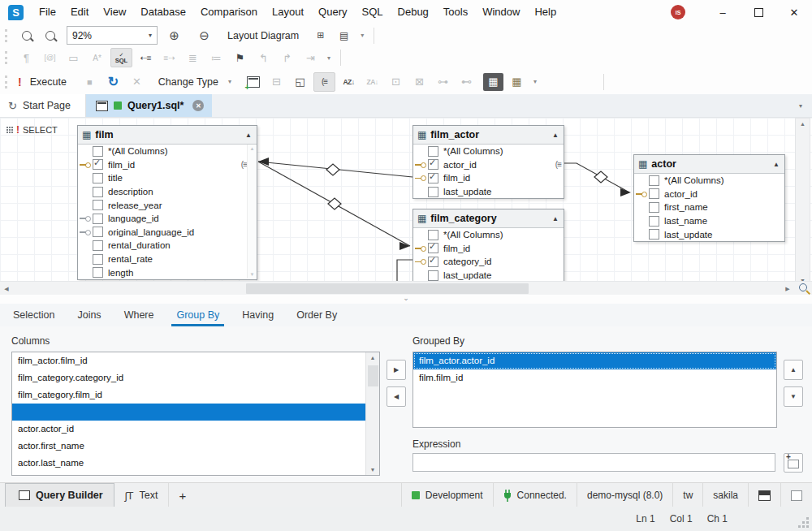  I want to click on add-to-group-button: ▶, so click(396, 370).